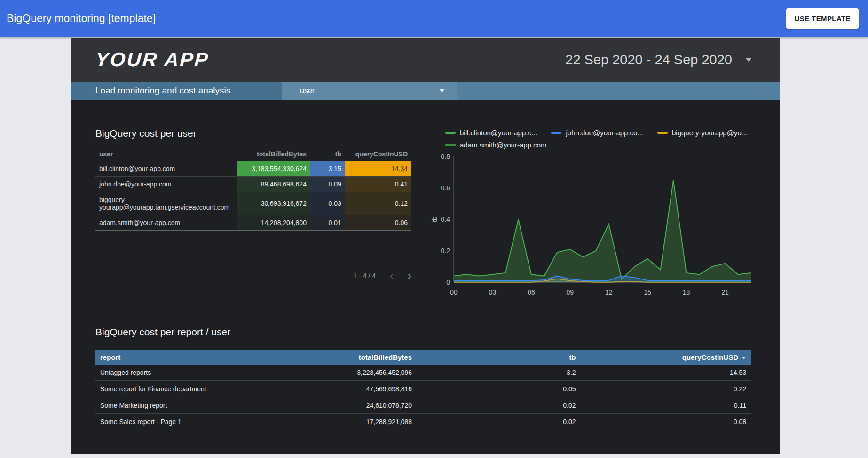  I want to click on legend-label: bigquery-yourapp@yo..., so click(710, 132).